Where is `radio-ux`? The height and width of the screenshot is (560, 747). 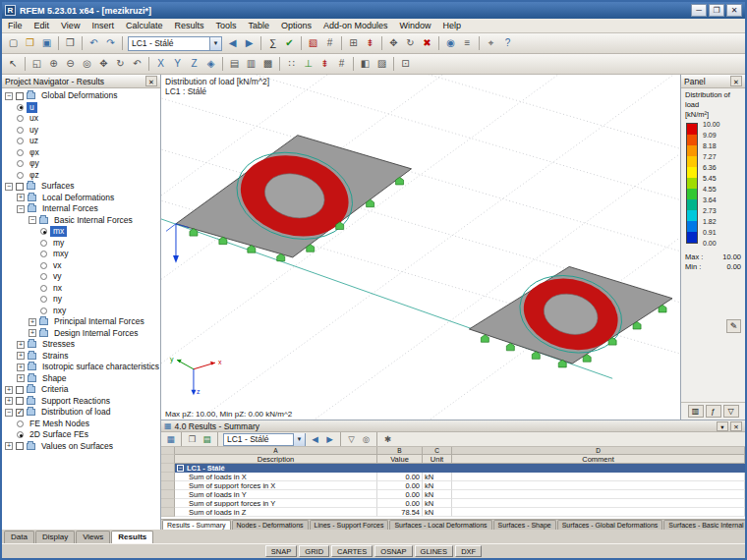
radio-ux is located at coordinates (20, 118).